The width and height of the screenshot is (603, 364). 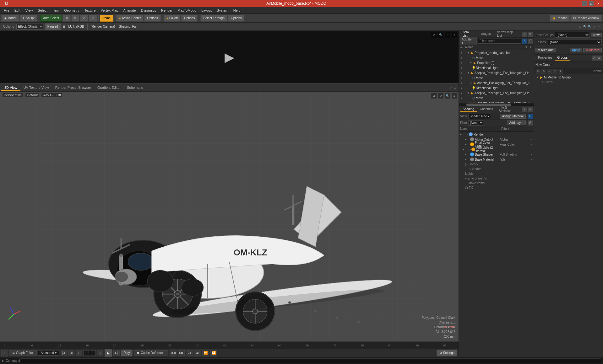 What do you see at coordinates (572, 35) in the screenshot?
I see `pass-groups-dropdown: (None)` at bounding box center [572, 35].